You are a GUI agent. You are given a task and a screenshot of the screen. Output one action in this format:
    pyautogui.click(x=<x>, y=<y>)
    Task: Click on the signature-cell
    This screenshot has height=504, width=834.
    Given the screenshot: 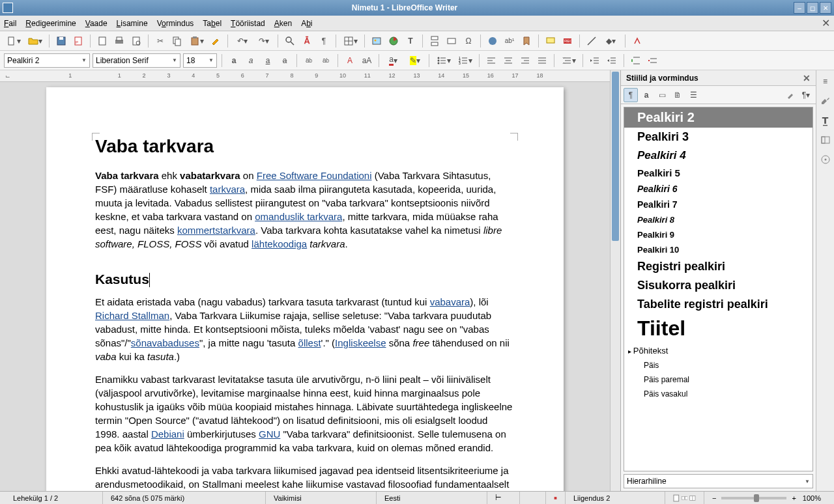 What is the action you would take?
    pyautogui.click(x=556, y=497)
    